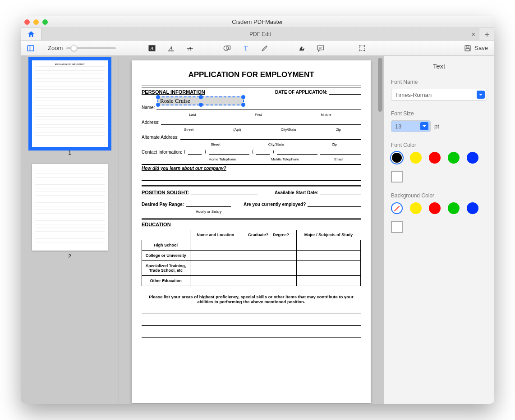 The height and width of the screenshot is (420, 515). What do you see at coordinates (91, 48) in the screenshot?
I see `zoom-slider` at bounding box center [91, 48].